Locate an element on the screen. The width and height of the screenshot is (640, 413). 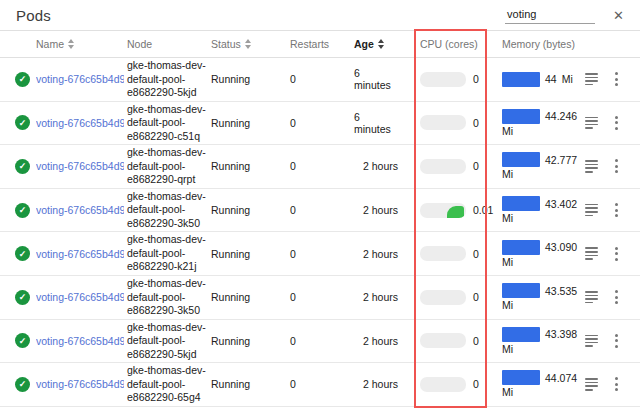
memory-value: 44 is located at coordinates (551, 79).